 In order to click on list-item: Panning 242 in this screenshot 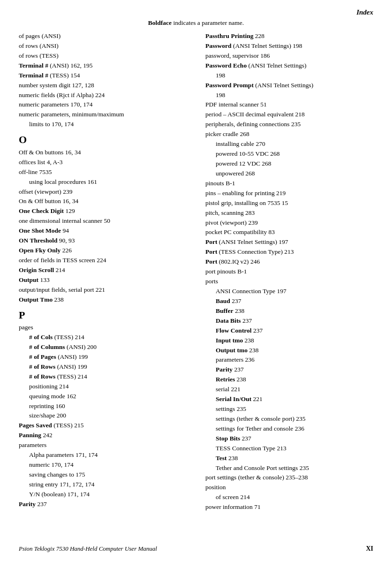, I will do `click(106, 435)`.